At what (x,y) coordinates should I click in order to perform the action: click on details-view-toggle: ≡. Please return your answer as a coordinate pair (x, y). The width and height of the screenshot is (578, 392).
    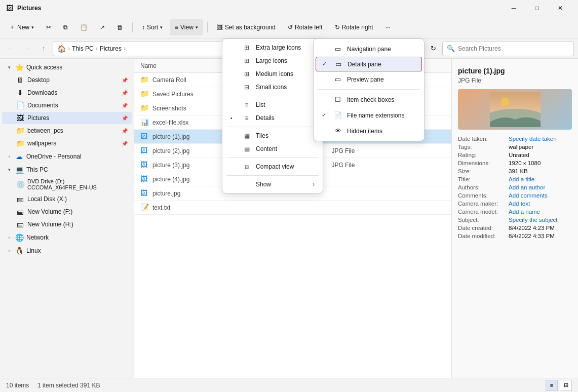
    Looking at the image, I should click on (552, 385).